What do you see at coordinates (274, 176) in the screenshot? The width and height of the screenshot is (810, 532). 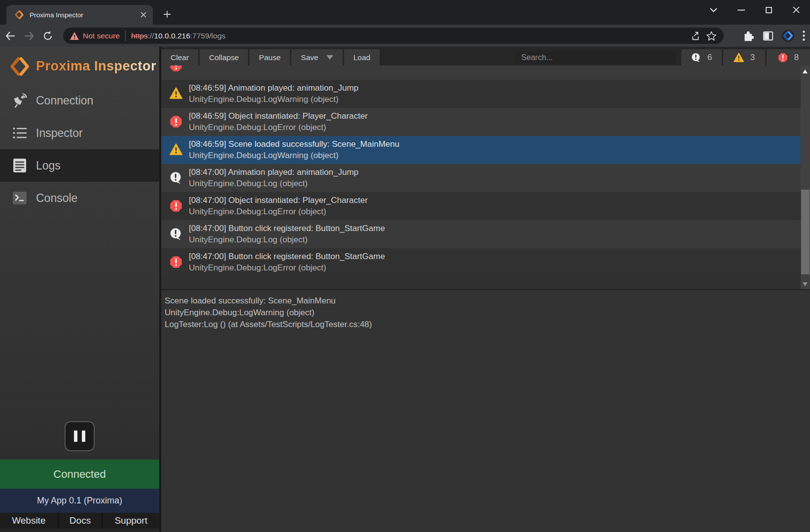 I see `log-lines: [08:47:00] Animation played: animation_J…` at bounding box center [274, 176].